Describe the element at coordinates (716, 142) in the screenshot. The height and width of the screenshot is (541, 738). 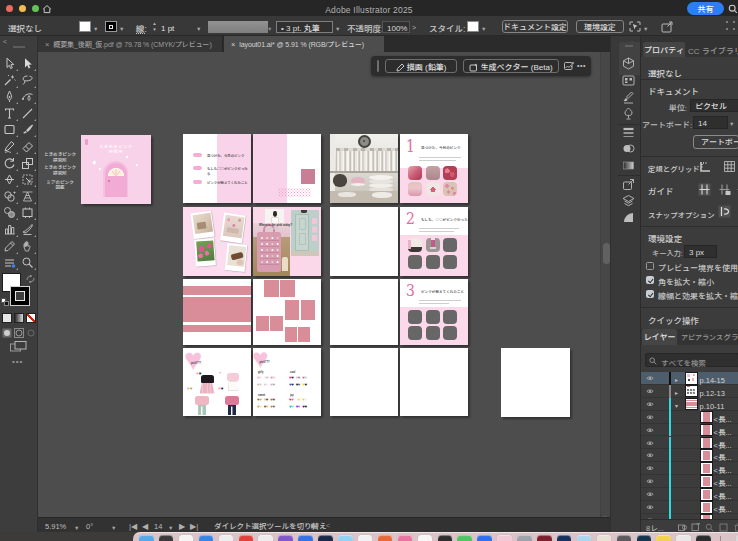
I see `edit-artboards-button: アートボー` at that location.